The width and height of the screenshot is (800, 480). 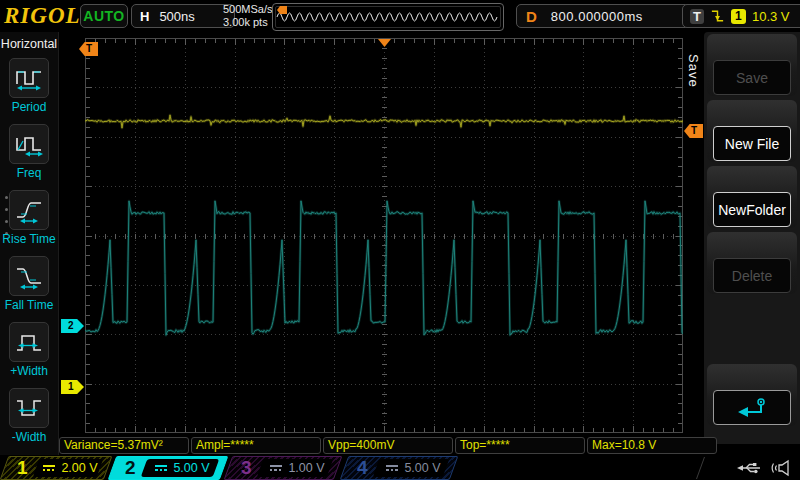 I want to click on measurement-variance: Variance=5.37mV², so click(x=124, y=446).